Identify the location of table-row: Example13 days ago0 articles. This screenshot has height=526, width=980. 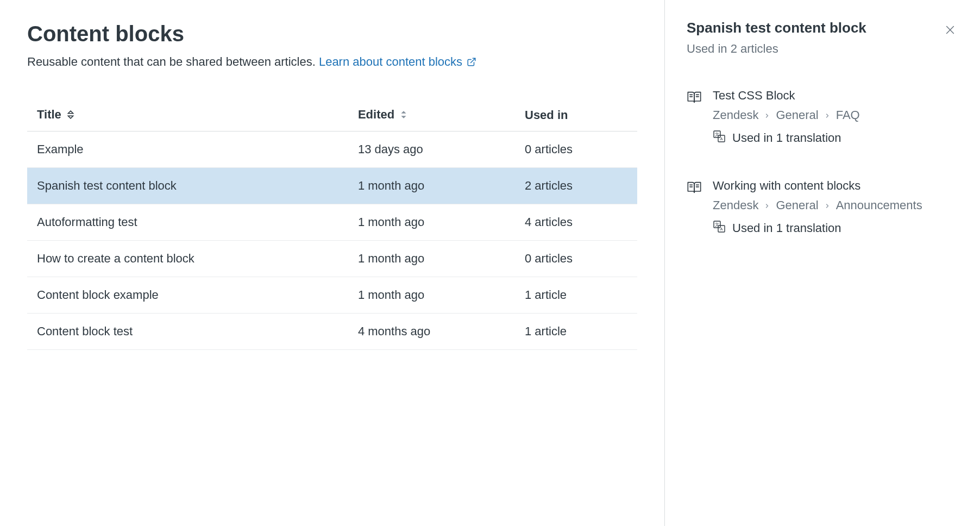
(332, 150).